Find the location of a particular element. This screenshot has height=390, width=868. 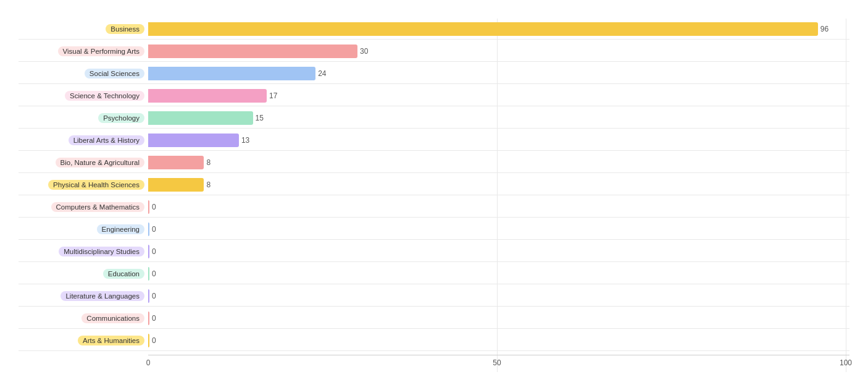

bar-label: Physical & Health Sciences is located at coordinates (83, 185).